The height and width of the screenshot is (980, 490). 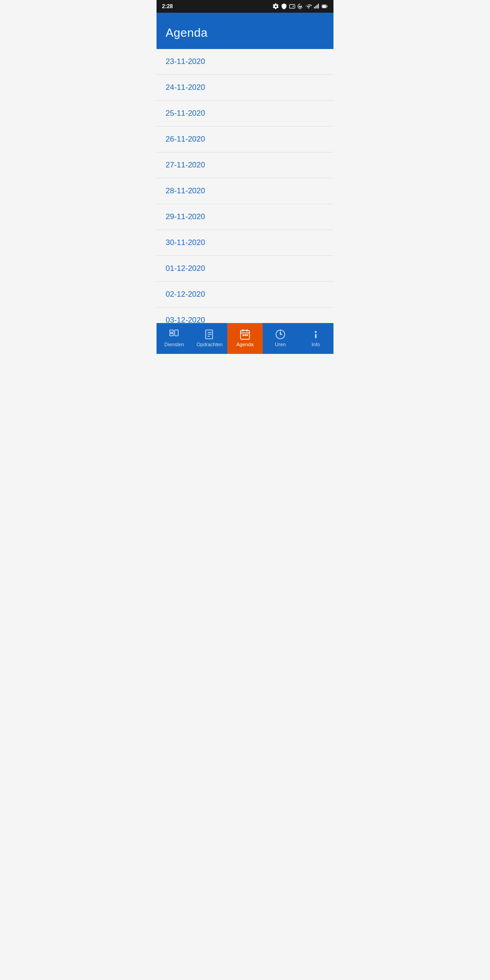 I want to click on agenda-item: 29-11-2020, so click(x=245, y=217).